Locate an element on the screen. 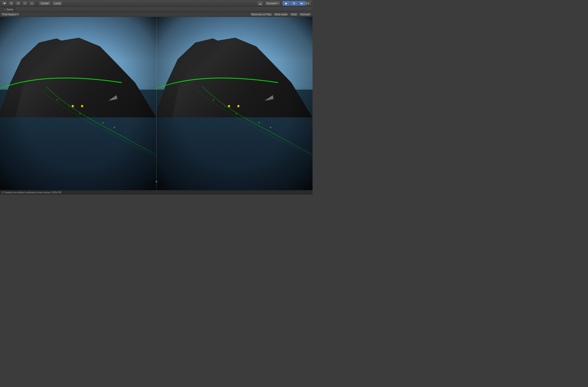 The height and width of the screenshot is (387, 588). play-controls: ▶ ⏸ ⏭ is located at coordinates (294, 3).